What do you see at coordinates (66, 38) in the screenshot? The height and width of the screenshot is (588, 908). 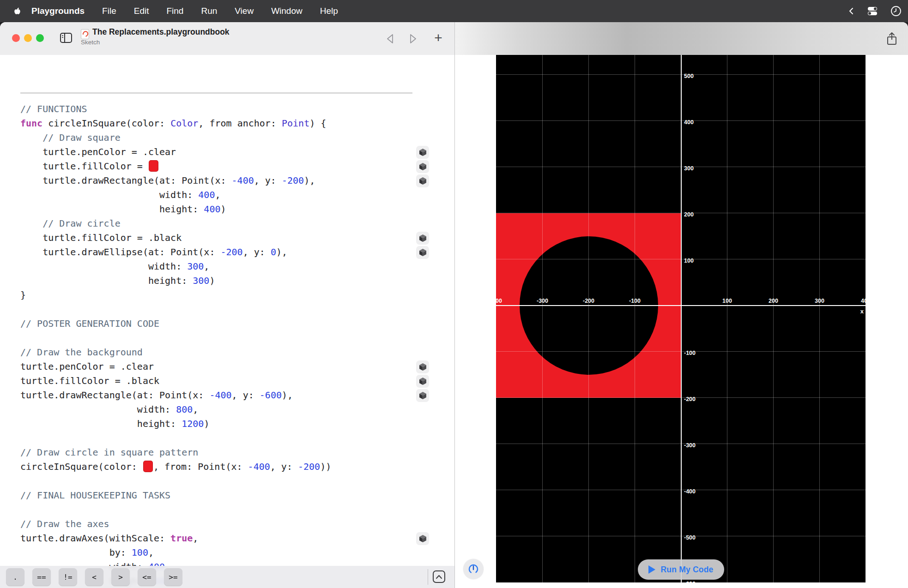 I see `sidebar-icon` at bounding box center [66, 38].